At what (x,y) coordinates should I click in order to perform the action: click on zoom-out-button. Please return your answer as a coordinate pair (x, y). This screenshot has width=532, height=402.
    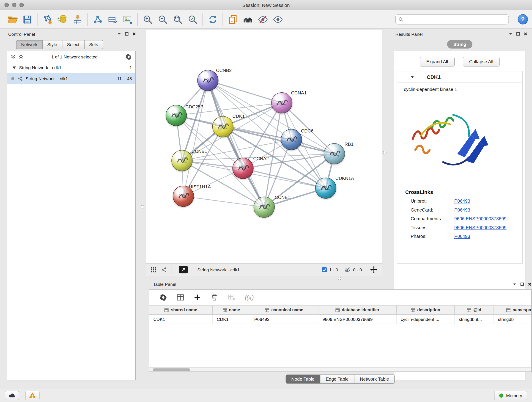
    Looking at the image, I should click on (163, 19).